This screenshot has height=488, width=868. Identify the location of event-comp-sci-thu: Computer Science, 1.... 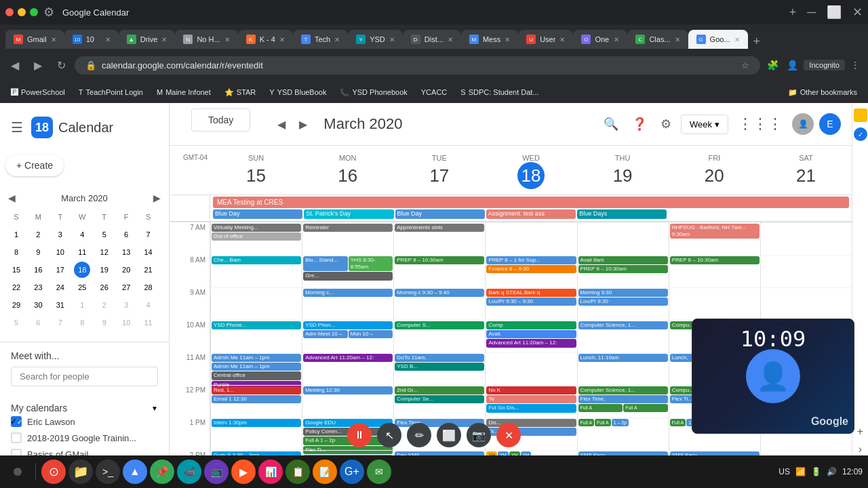
(623, 325).